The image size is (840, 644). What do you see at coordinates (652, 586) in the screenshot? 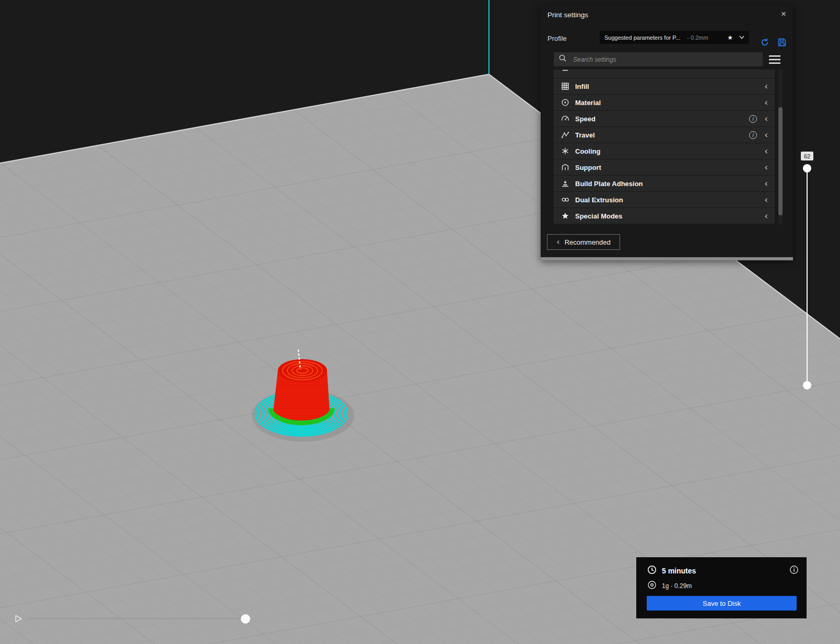
I see `material-spool-icon` at bounding box center [652, 586].